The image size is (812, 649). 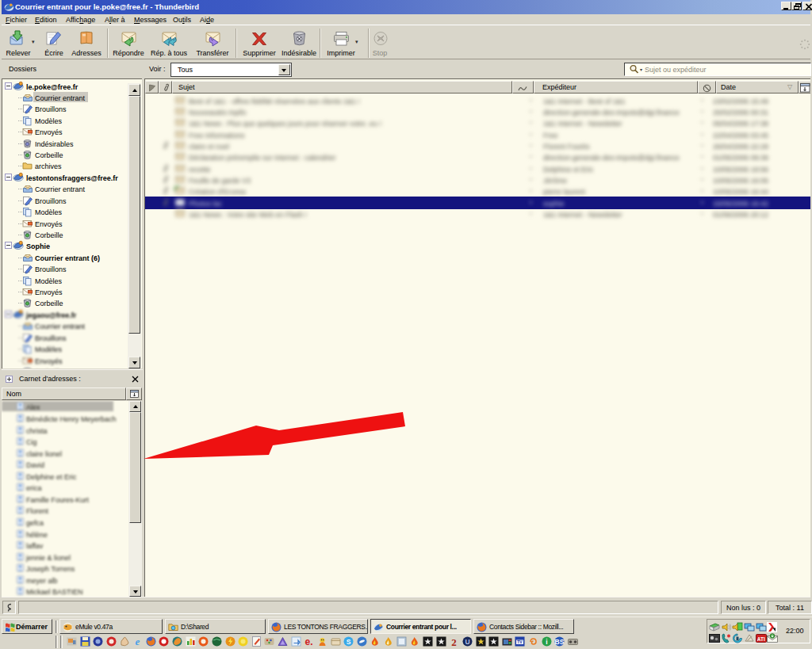 What do you see at coordinates (467, 642) in the screenshot?
I see `svg-text: U` at bounding box center [467, 642].